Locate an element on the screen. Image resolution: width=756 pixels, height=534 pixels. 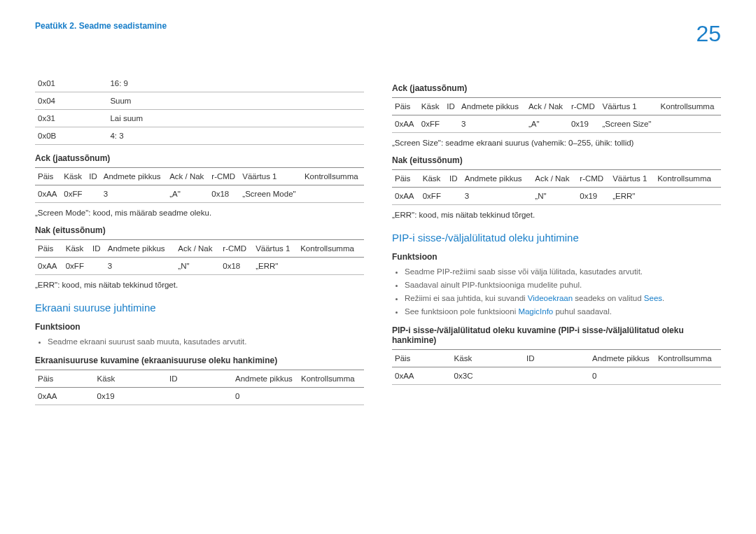
highlight: MagicInfo is located at coordinates (536, 311).